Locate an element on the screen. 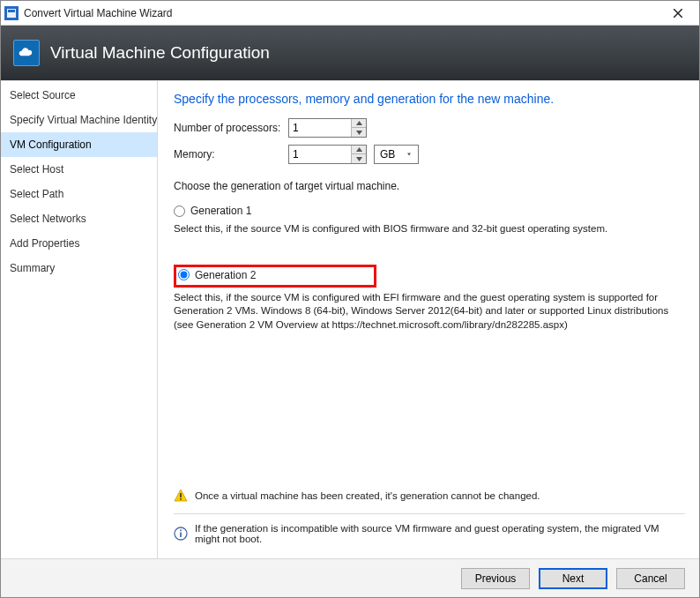 The image size is (700, 598). step-vm-configuration: VM Configuration is located at coordinates (79, 145).